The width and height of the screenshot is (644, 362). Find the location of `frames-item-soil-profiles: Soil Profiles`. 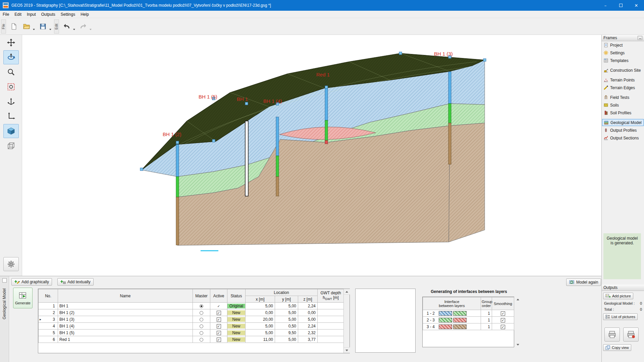

frames-item-soil-profiles: Soil Profiles is located at coordinates (623, 113).